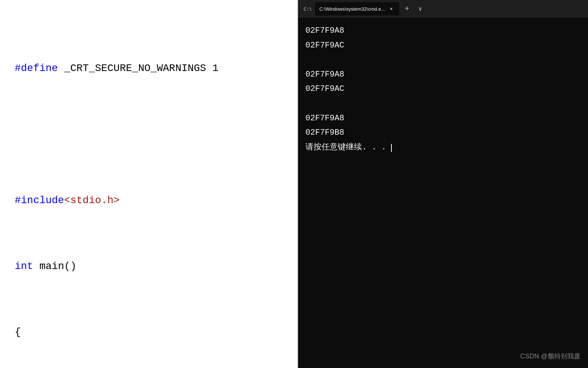 This screenshot has height=368, width=588. Describe the element at coordinates (138, 68) in the screenshot. I see `define-rest: _CRT_SECURE_NO_WARNINGS 1` at that location.